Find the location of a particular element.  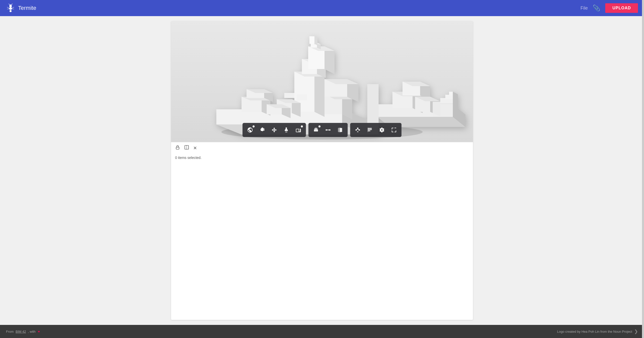

settings-tool is located at coordinates (382, 130).